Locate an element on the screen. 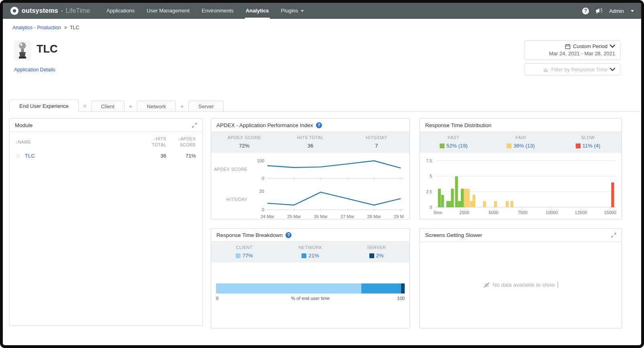 Image resolution: width=644 pixels, height=348 pixels. response-time-breakdown-panel: Response Time Breakdown ? CLIENT 77% NET… is located at coordinates (310, 278).